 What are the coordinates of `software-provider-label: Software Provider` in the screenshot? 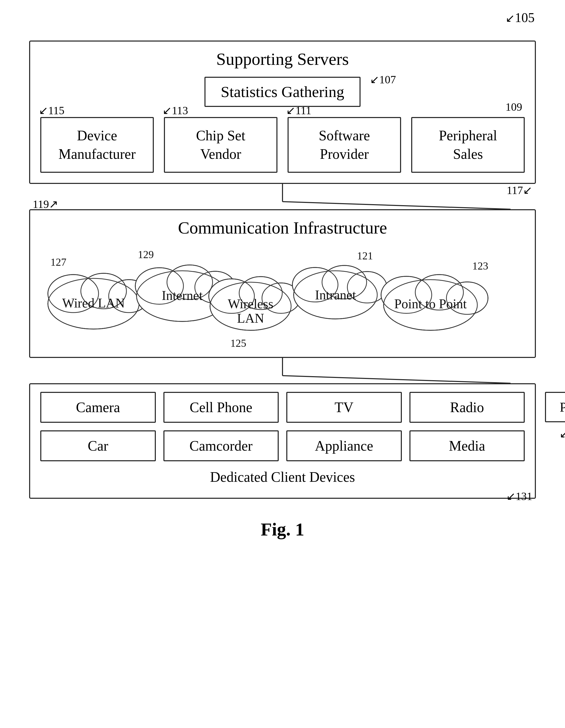 It's located at (344, 145).